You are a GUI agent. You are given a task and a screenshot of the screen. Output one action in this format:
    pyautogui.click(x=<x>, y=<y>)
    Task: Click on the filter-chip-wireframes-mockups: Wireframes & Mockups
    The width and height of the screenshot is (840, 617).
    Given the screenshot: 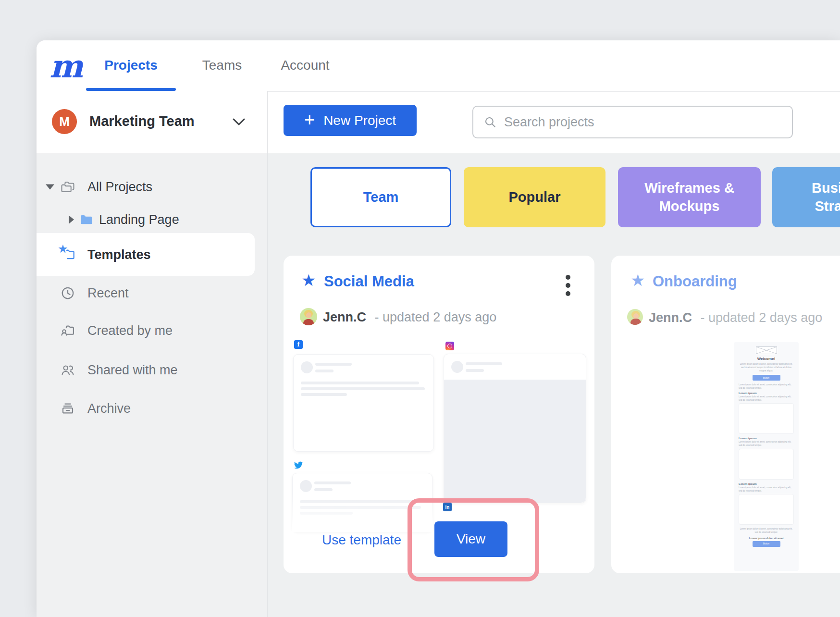 What is the action you would take?
    pyautogui.click(x=689, y=197)
    